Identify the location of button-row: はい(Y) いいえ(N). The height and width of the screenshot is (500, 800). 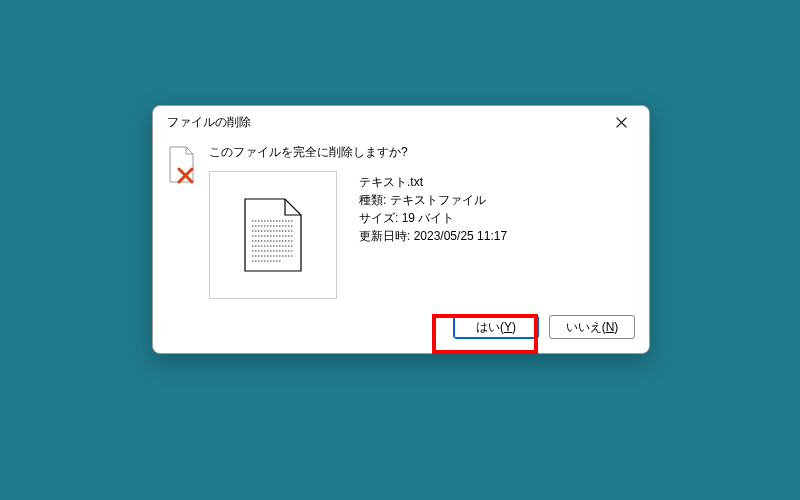
(401, 326).